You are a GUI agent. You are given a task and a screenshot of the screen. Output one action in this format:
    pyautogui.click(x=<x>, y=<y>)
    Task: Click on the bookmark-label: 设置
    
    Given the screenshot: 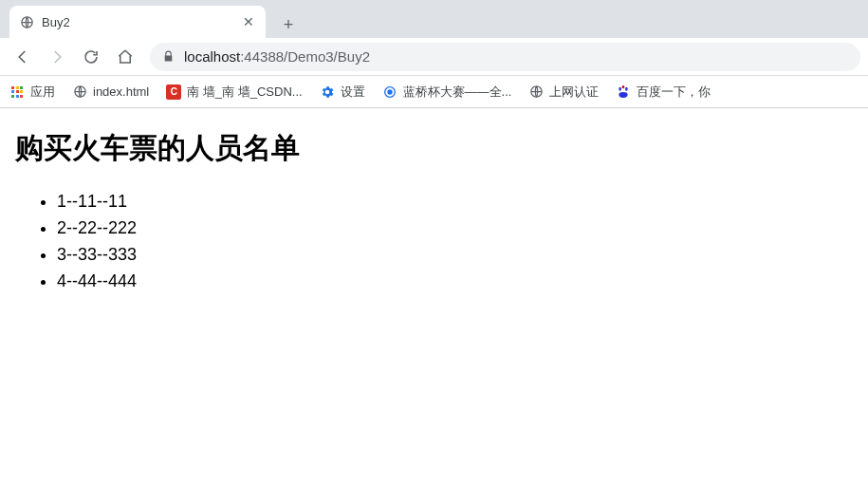 What is the action you would take?
    pyautogui.click(x=353, y=92)
    